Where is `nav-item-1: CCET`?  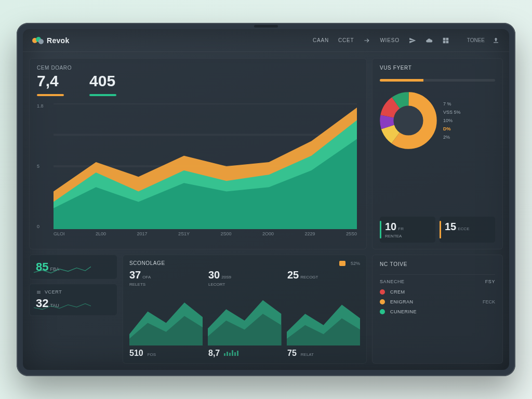
nav-item-1: CCET is located at coordinates (346, 41).